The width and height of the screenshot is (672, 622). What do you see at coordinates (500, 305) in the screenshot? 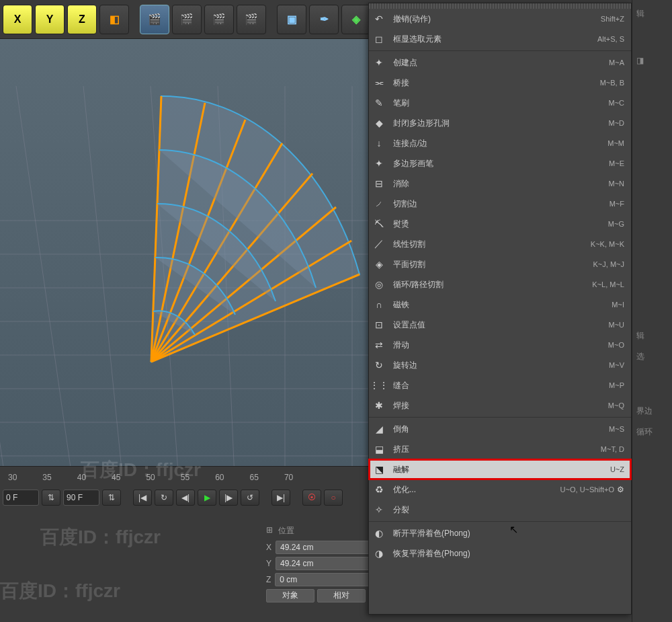
I see `menu-item-磁铁: ∩磁铁M~I` at bounding box center [500, 305].